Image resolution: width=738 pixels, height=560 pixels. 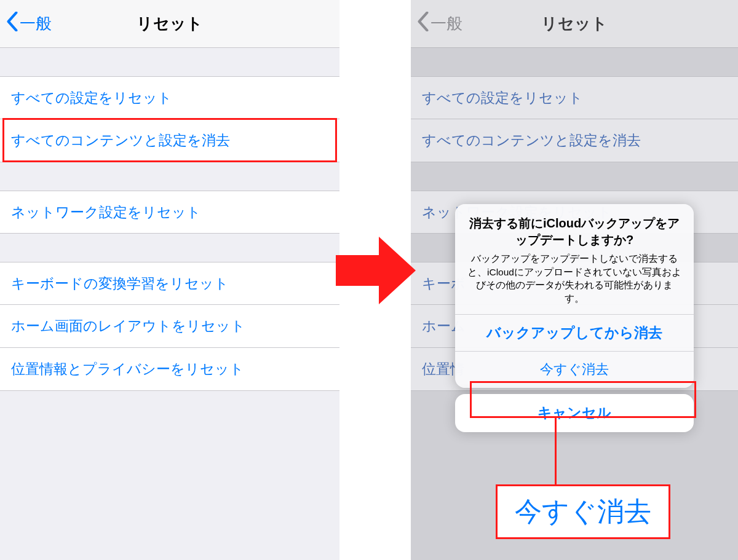 What do you see at coordinates (128, 369) in the screenshot?
I see `cell-label: 位置情報とプライバシーをリセット` at bounding box center [128, 369].